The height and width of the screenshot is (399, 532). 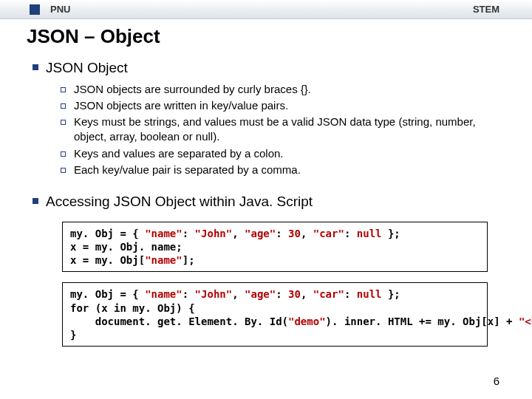 What do you see at coordinates (189, 260) in the screenshot?
I see `code-segment: ];` at bounding box center [189, 260].